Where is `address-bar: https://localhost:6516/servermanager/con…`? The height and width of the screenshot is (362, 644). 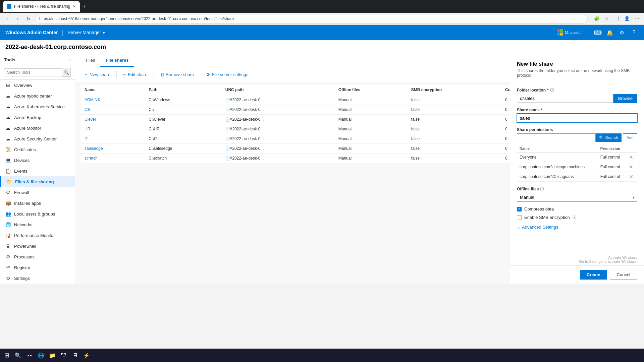
address-bar: https://localhost:6516/servermanager/con… is located at coordinates (311, 19).